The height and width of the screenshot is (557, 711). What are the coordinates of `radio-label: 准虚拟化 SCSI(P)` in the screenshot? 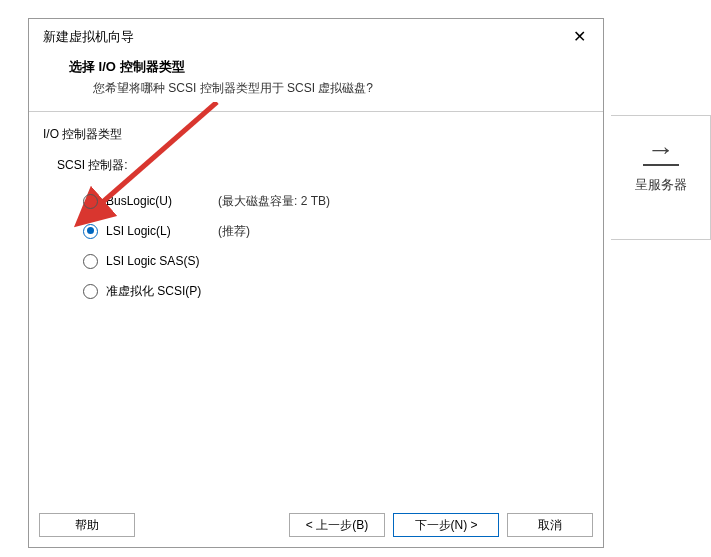 It's located at (162, 292).